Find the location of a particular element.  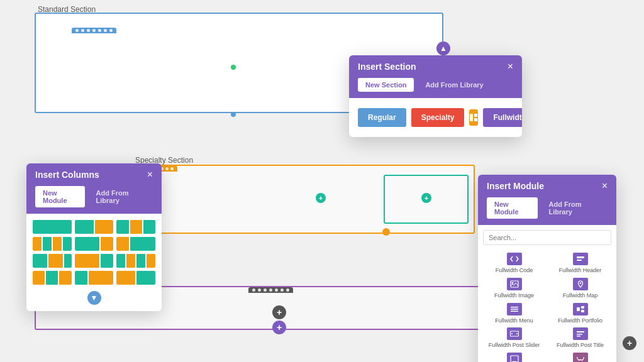

module-label-map: Fullwidth Map is located at coordinates (580, 295).